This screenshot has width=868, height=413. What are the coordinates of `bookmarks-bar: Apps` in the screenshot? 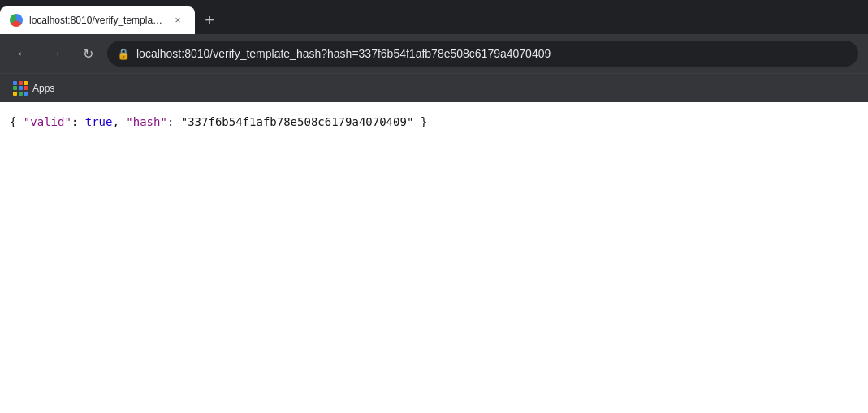 It's located at (434, 88).